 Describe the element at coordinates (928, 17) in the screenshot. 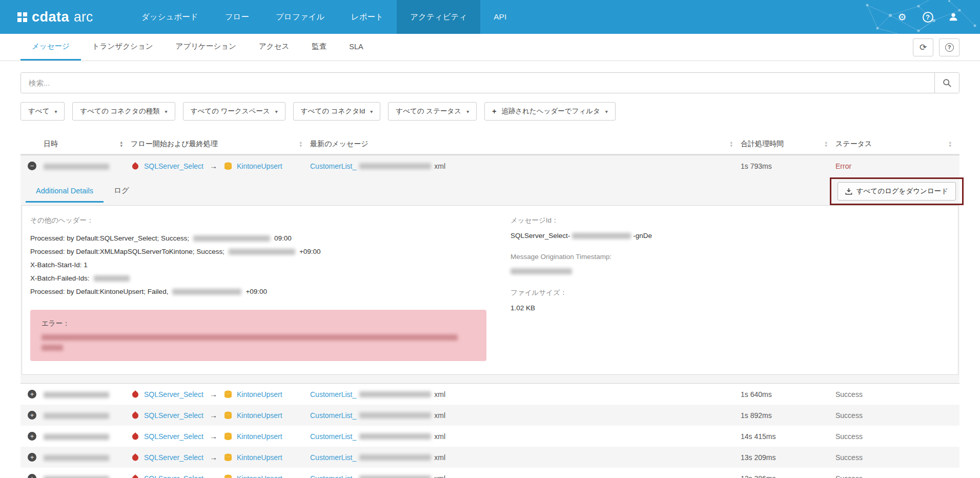

I see `help-icon: ?` at that location.